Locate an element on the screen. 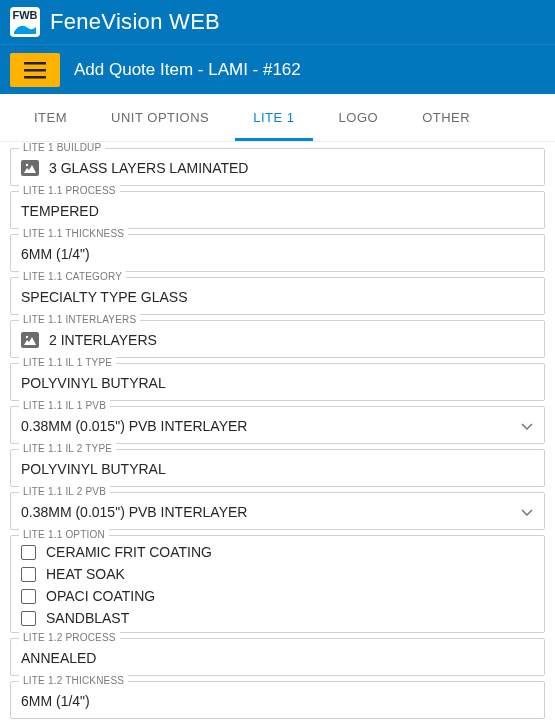 This screenshot has height=723, width=555. checkbox-option: CERAMIC FRIT COATING is located at coordinates (278, 552).